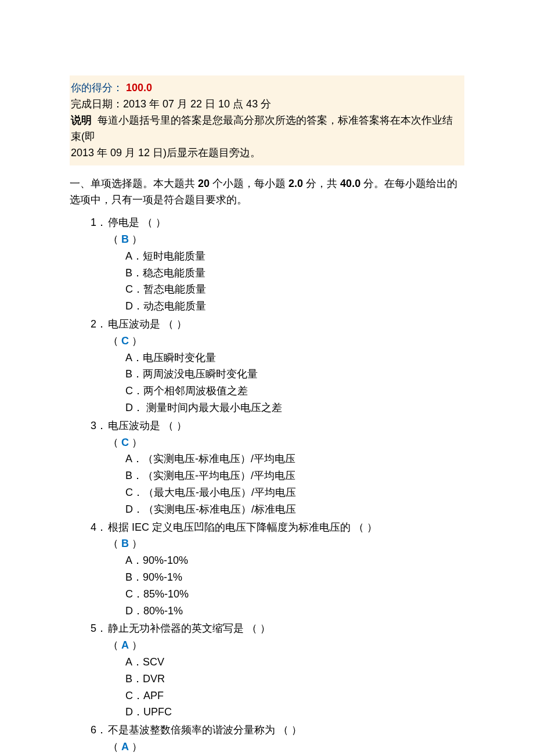  What do you see at coordinates (267, 192) in the screenshot?
I see `section-intro: 一、单项选择题。本大题共 20 个小题，每小题 2.0 分，共 40.0 分。在…` at bounding box center [267, 192].